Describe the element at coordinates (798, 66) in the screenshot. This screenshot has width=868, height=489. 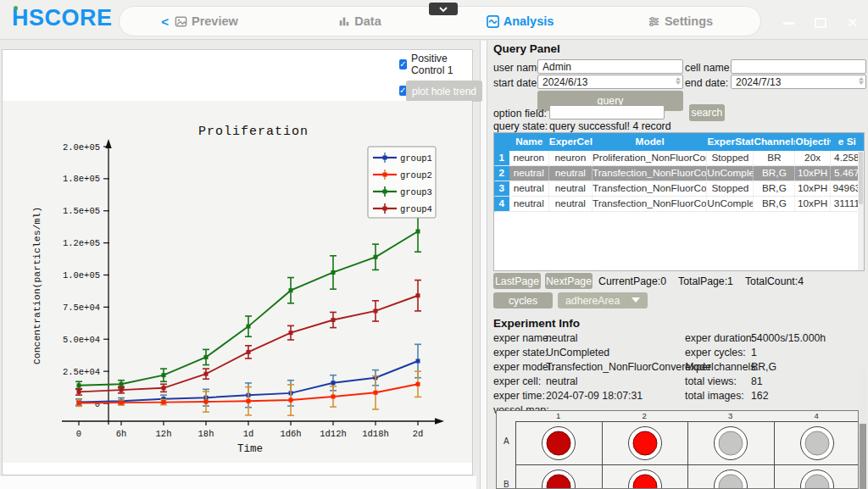
I see `cell-name-input` at that location.